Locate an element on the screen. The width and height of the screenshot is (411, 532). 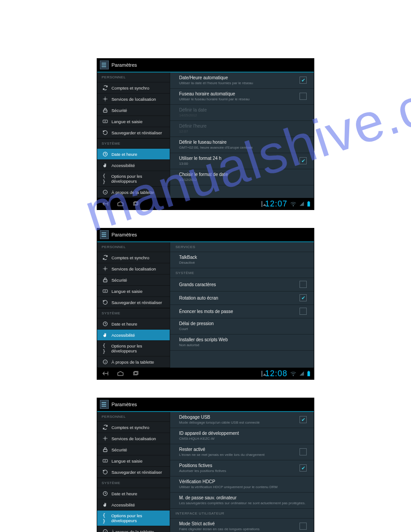
sync-icon is located at coordinates (105, 257).